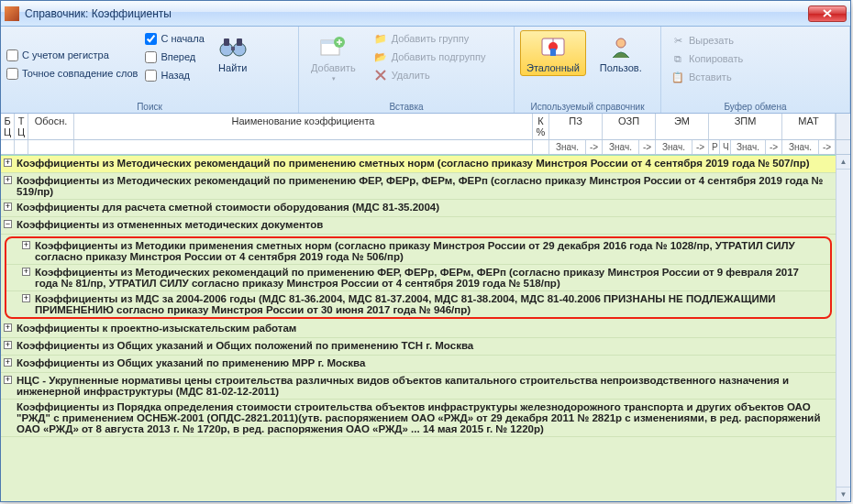  Describe the element at coordinates (827, 14) in the screenshot. I see `close-button` at that location.